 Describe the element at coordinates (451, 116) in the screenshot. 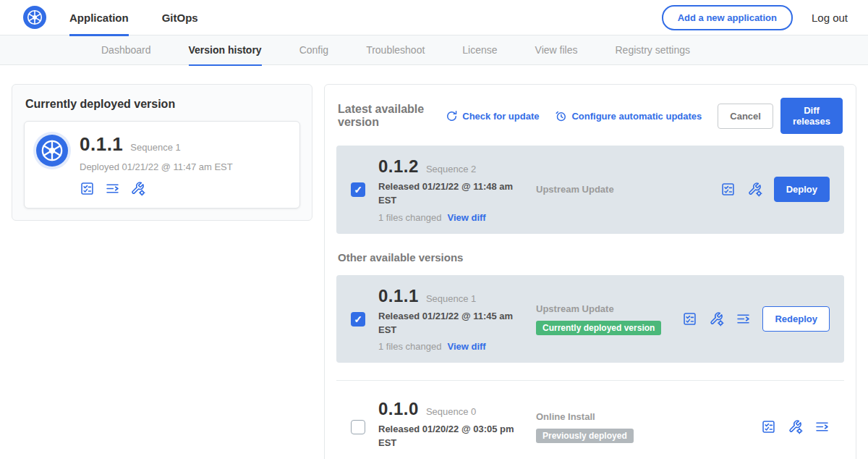

I see `refresh-icon` at that location.